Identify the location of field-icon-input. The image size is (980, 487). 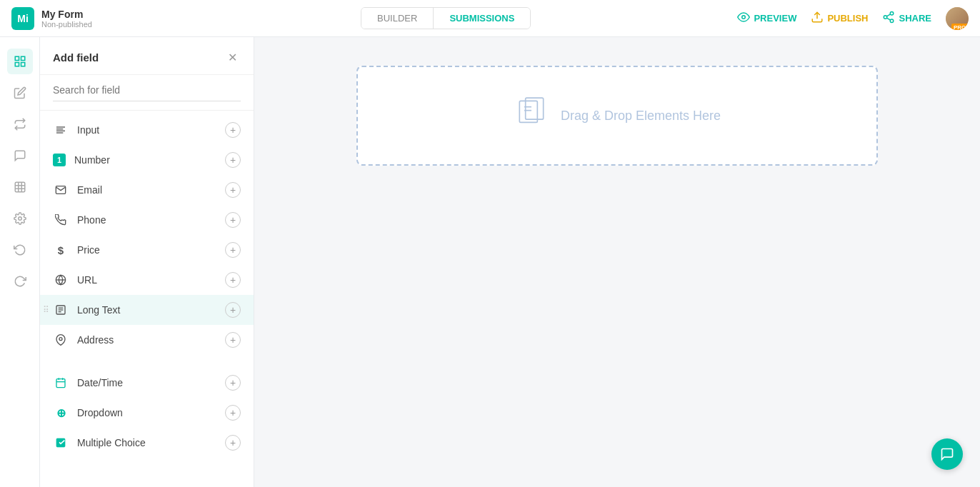
(61, 130).